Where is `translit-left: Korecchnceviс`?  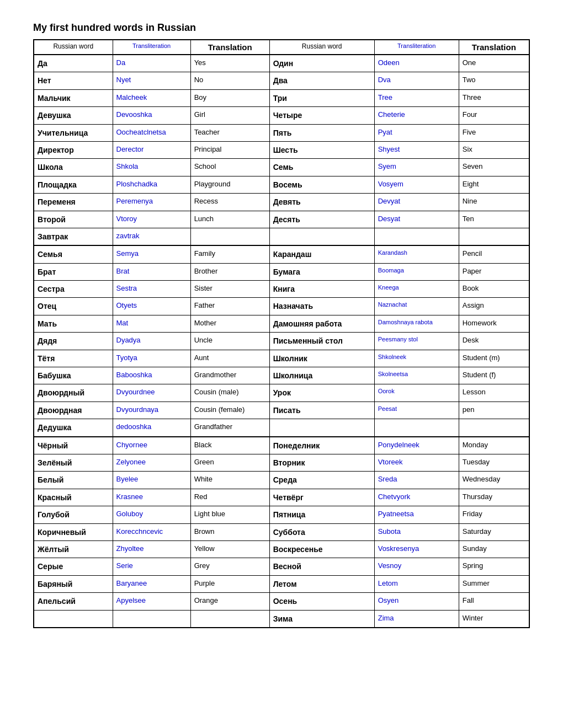
translit-left: Korecchnceviс is located at coordinates (151, 532).